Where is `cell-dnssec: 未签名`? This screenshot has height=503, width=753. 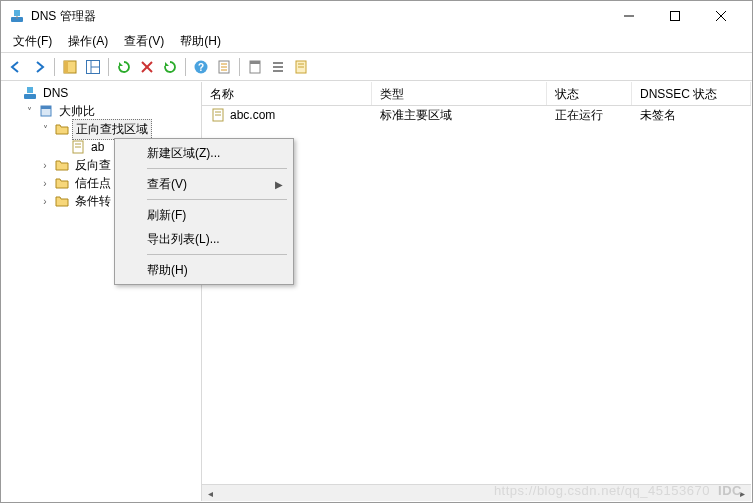
cell-dnssec: 未签名 is located at coordinates (658, 116).